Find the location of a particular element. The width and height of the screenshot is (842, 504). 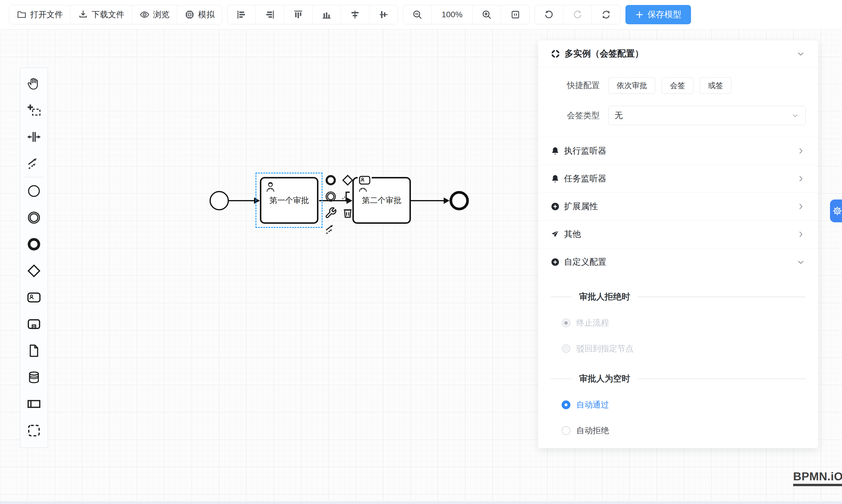

gear-icon is located at coordinates (837, 211).